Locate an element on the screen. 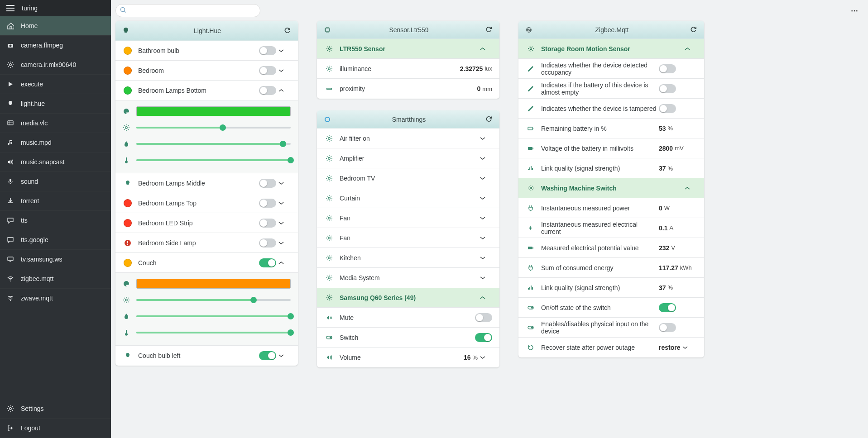  light-row: Bedroom Side Lamp is located at coordinates (206, 243).